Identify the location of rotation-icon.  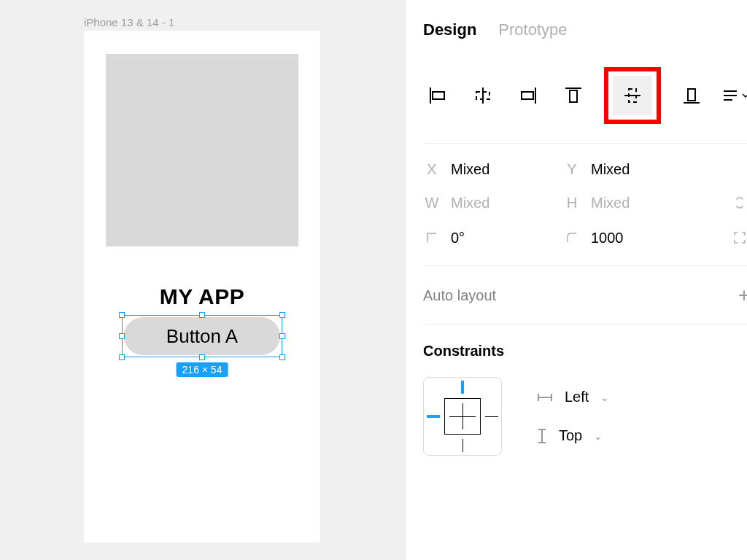
(432, 238).